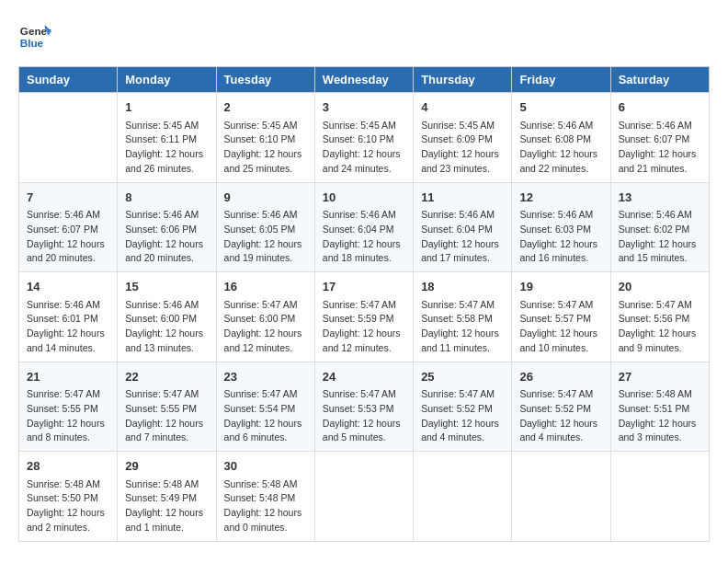 This screenshot has width=728, height=563. What do you see at coordinates (265, 317) in the screenshot?
I see `day-cell: 16Sunrise: 5:47 AMSunset: 6:00 PMDayligh…` at bounding box center [265, 317].